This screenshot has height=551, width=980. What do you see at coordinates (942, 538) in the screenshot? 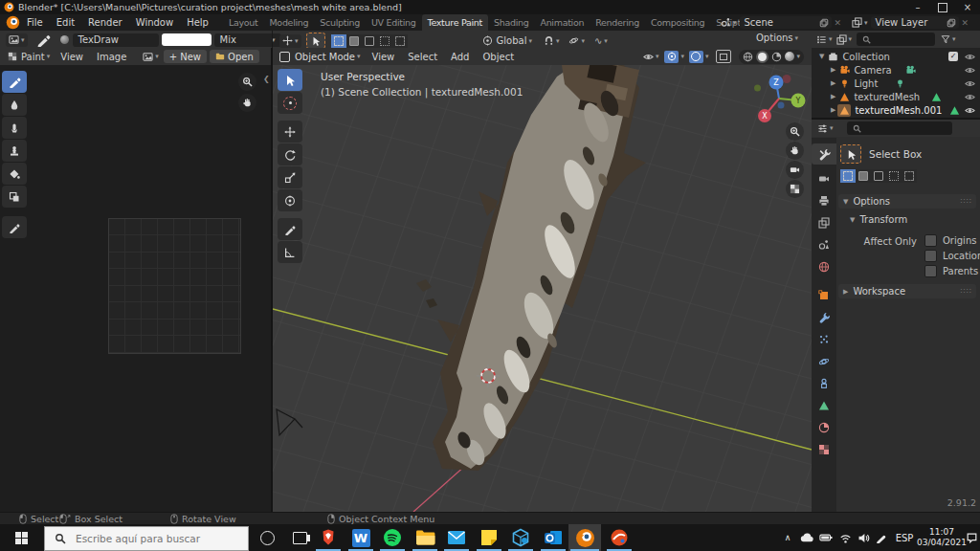
I see `clock: 11:07 03/04/2021` at bounding box center [942, 538].